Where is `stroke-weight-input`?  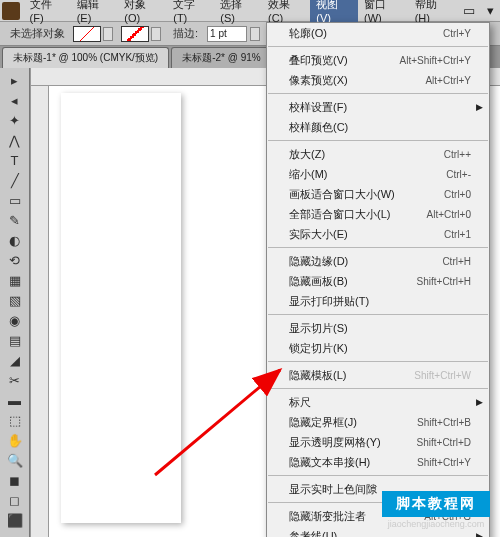
stroke-weight-input is located at coordinates (227, 34).